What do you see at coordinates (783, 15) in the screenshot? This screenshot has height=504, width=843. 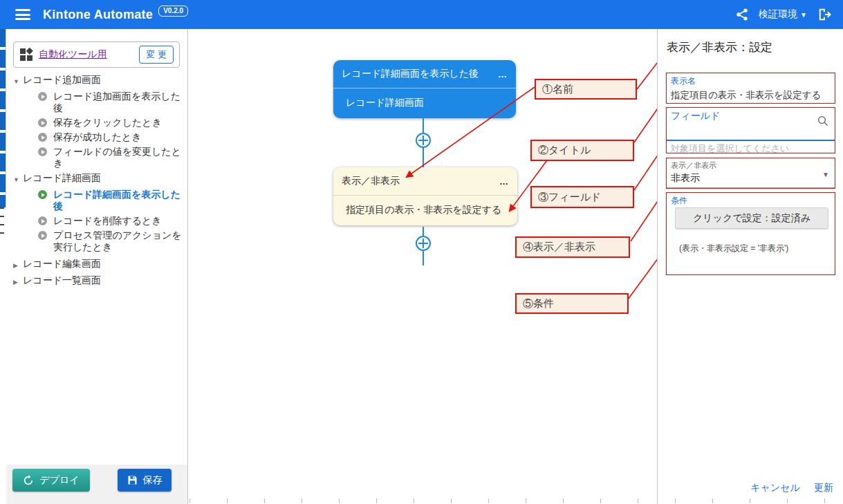 I see `environment-selector: 検証環境 ▼` at bounding box center [783, 15].